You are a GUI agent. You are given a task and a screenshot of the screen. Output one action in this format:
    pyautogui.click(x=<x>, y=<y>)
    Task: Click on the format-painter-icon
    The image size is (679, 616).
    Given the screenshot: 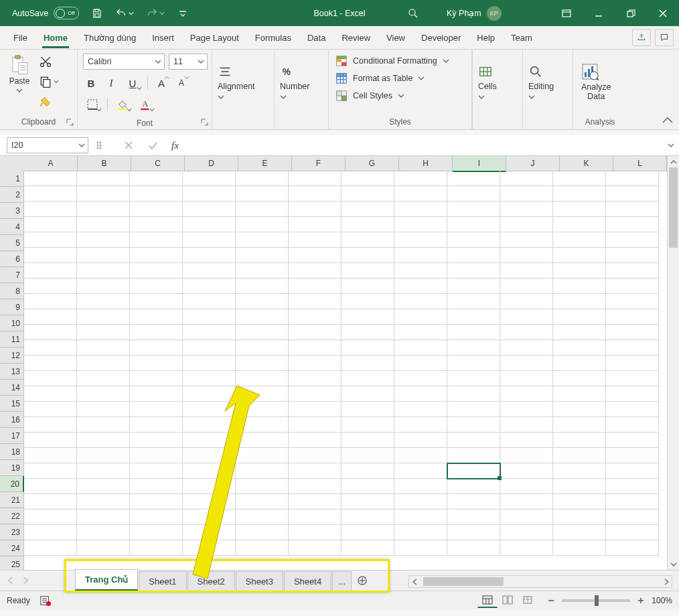 What is the action you would take?
    pyautogui.click(x=46, y=102)
    